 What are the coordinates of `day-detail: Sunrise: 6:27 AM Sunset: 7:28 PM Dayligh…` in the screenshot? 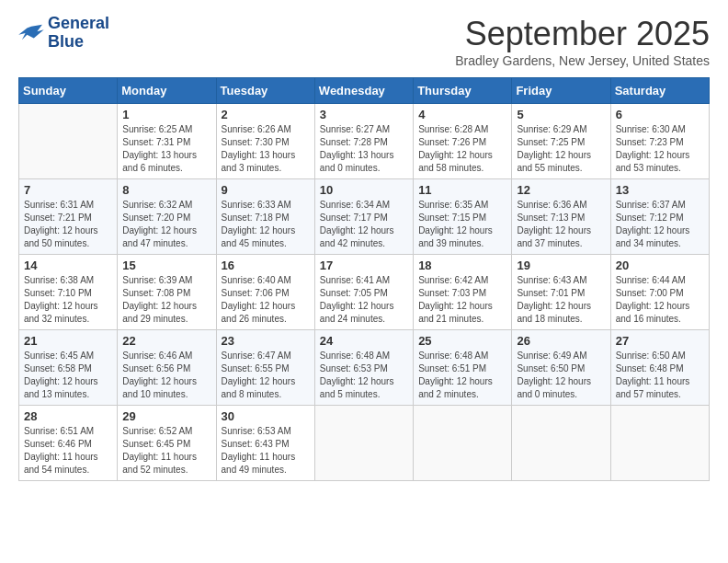 It's located at (364, 149).